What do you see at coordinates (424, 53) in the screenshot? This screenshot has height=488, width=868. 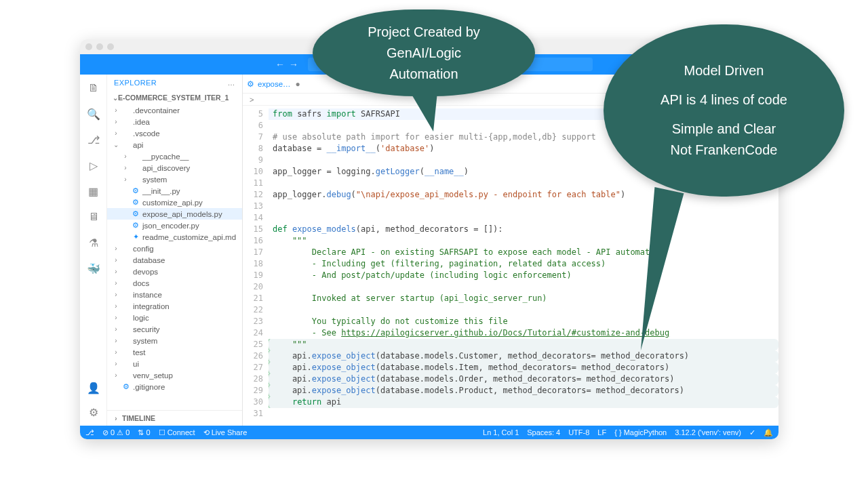 I see `callout-project-created: Project Created by GenAI/Logic Automatio…` at bounding box center [424, 53].